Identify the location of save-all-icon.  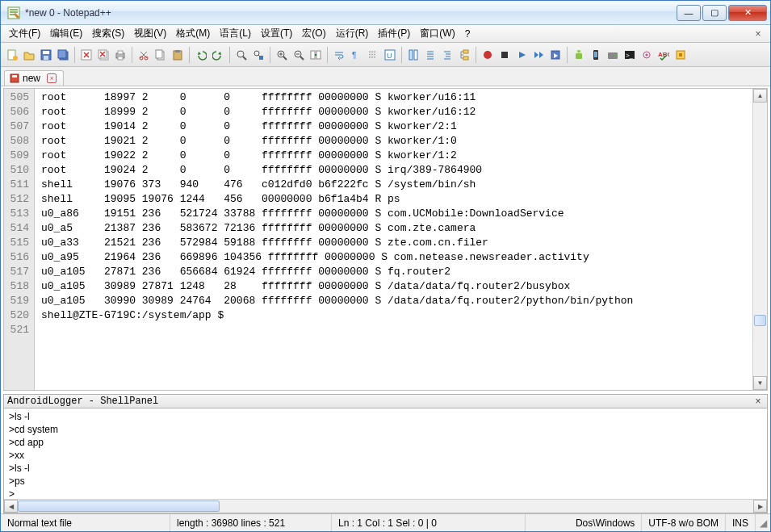
(63, 55).